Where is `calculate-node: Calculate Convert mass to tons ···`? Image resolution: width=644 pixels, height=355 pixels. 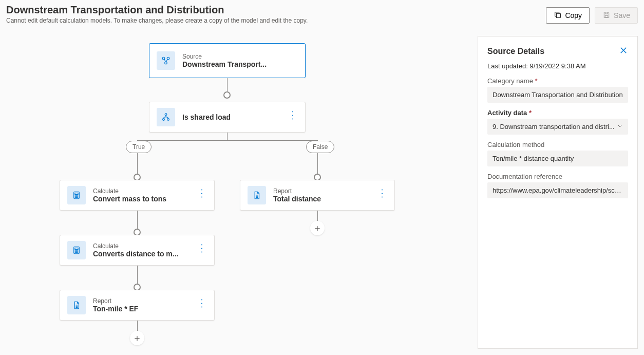 calculate-node: Calculate Convert mass to tons ··· is located at coordinates (137, 195).